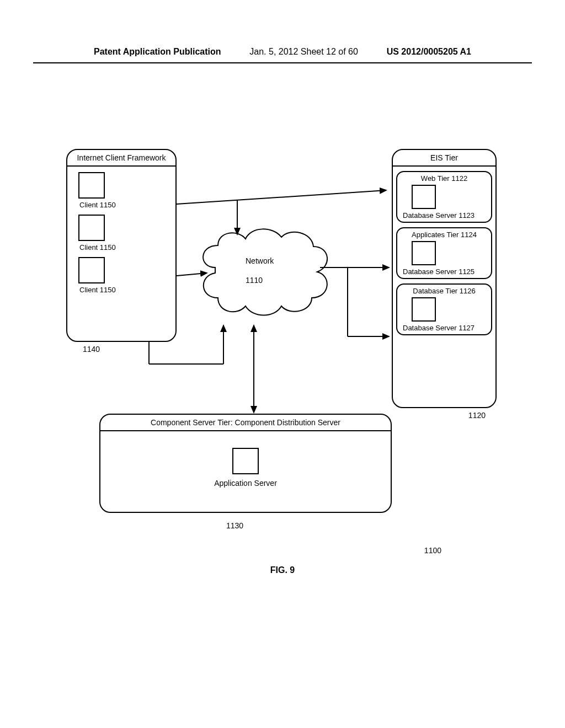 Image resolution: width=565 pixels, height=728 pixels. What do you see at coordinates (282, 570) in the screenshot?
I see `figure-label: FIG. 9` at bounding box center [282, 570].